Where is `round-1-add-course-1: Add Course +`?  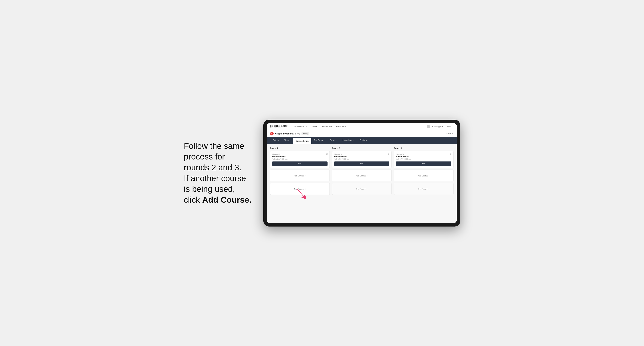 round-1-add-course-1: Add Course + is located at coordinates (300, 175).